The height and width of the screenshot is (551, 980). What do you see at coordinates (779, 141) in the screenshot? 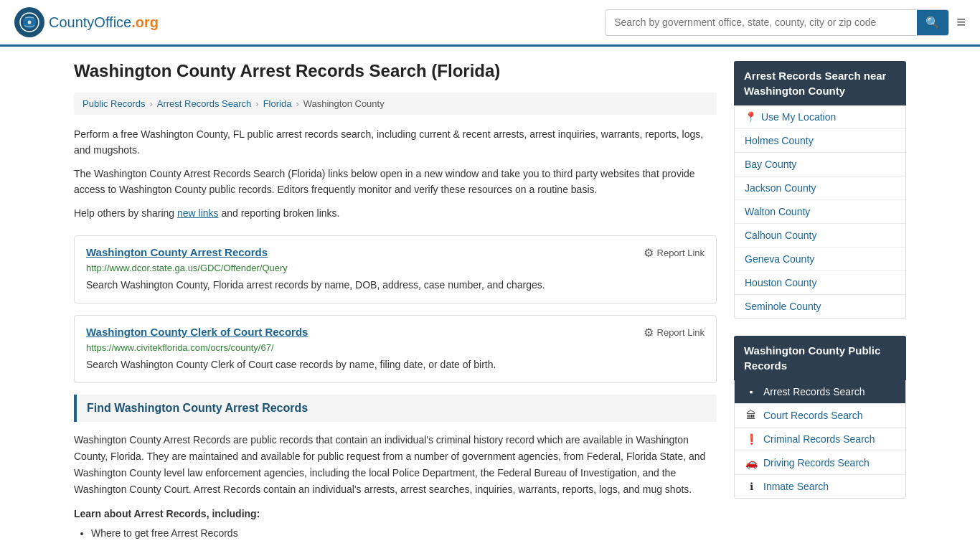
I see `holmes-county-link: Holmes County` at bounding box center [779, 141].